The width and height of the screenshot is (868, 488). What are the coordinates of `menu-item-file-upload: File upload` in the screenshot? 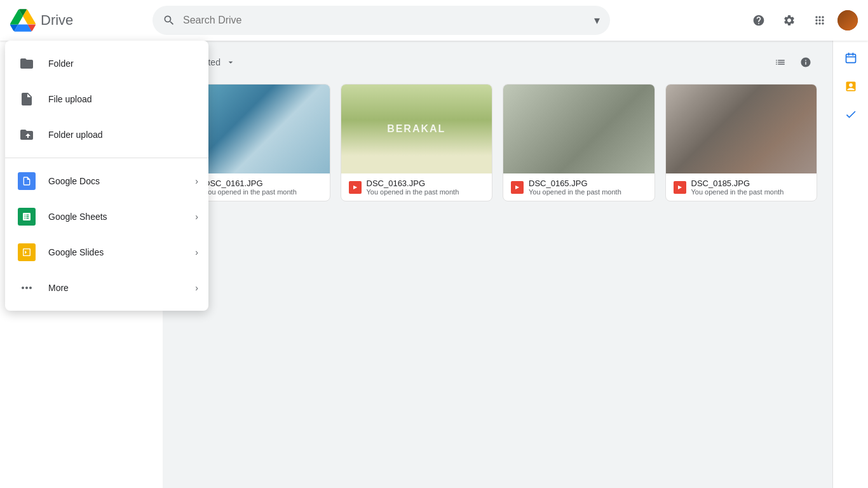 It's located at (107, 99).